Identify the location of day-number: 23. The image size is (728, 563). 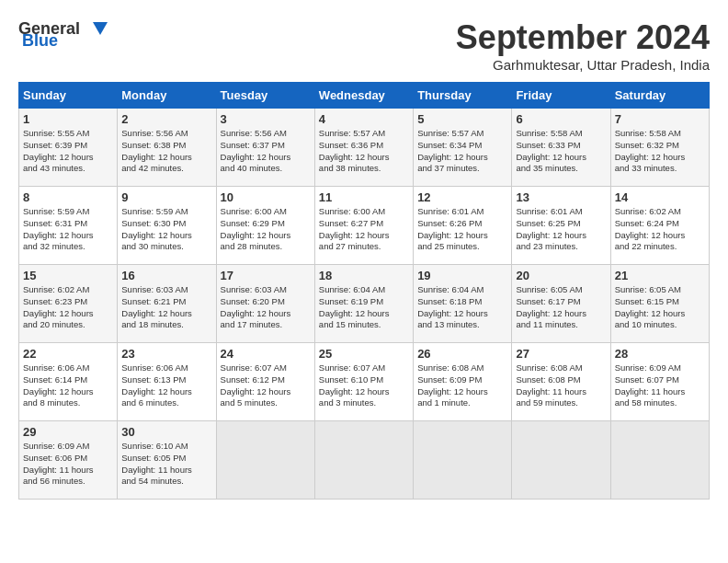
(166, 353).